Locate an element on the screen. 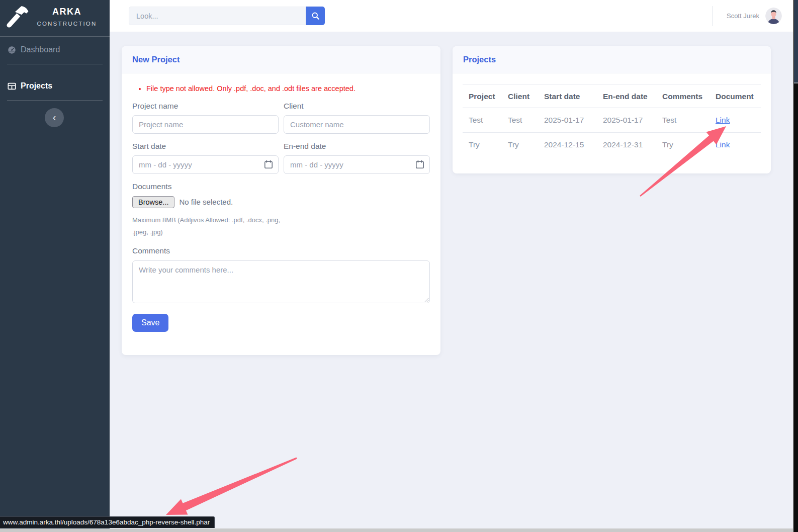 This screenshot has height=532, width=798. project-name-label: Project name is located at coordinates (205, 106).